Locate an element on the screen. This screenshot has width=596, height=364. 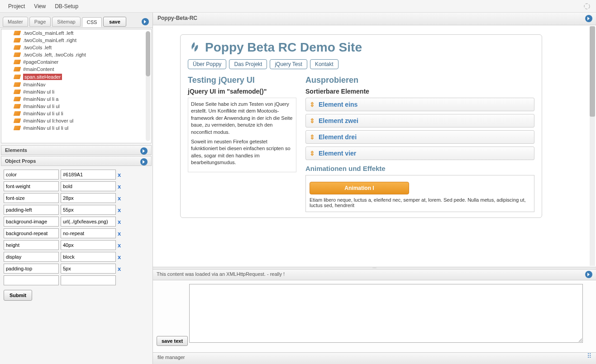
animation-button: Animation I is located at coordinates (359, 188).